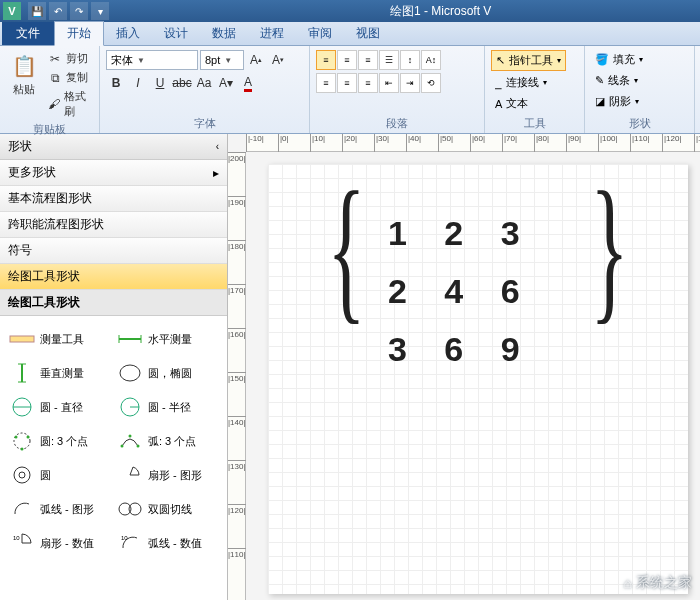 Image resolution: width=700 pixels, height=600 pixels. I want to click on rotate-text-button: ⟲, so click(431, 83).